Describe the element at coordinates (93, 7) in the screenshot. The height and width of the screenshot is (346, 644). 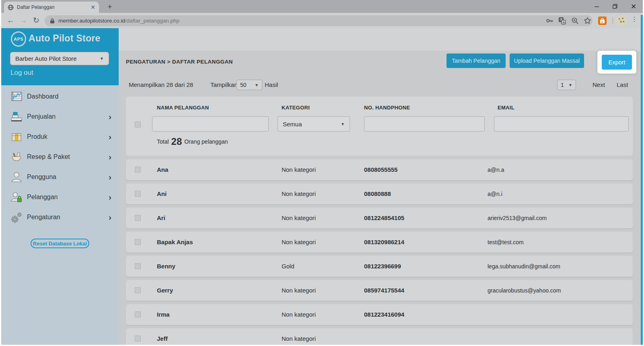
I see `tab-close-icon: ✕` at that location.